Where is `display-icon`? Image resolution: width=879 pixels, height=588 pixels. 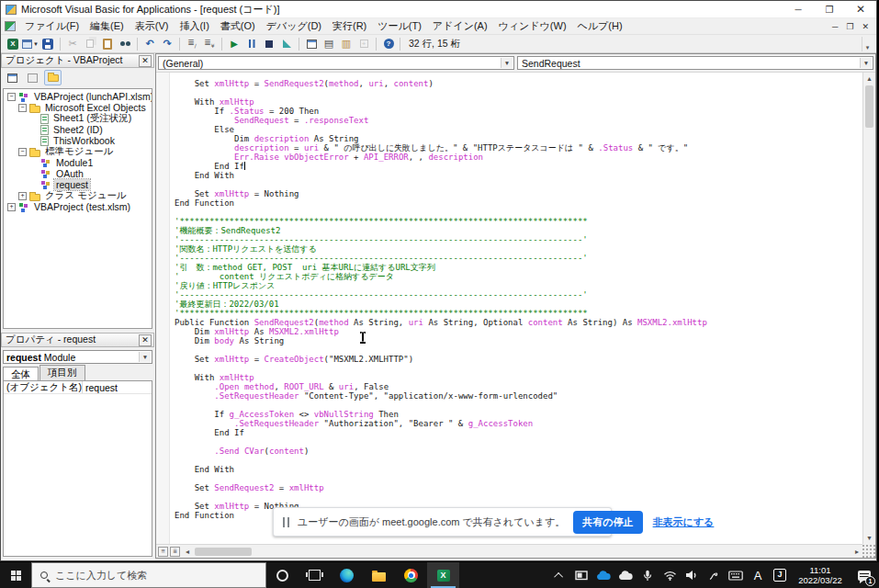 display-icon is located at coordinates (581, 575).